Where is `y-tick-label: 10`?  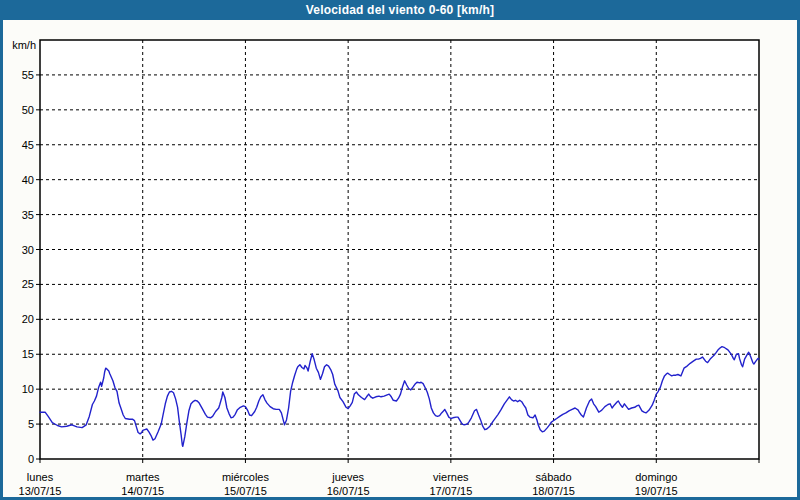 y-tick-label: 10 is located at coordinates (28, 389).